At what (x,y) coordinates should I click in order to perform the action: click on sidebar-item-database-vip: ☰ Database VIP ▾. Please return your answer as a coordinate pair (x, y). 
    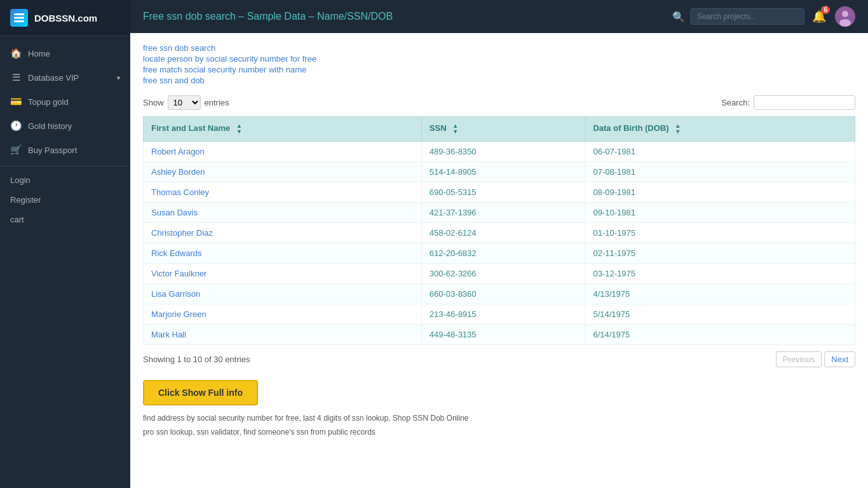
    Looking at the image, I should click on (65, 78).